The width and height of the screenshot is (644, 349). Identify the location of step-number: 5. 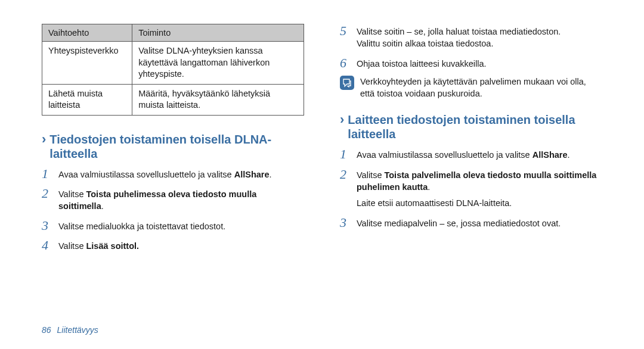
(345, 31).